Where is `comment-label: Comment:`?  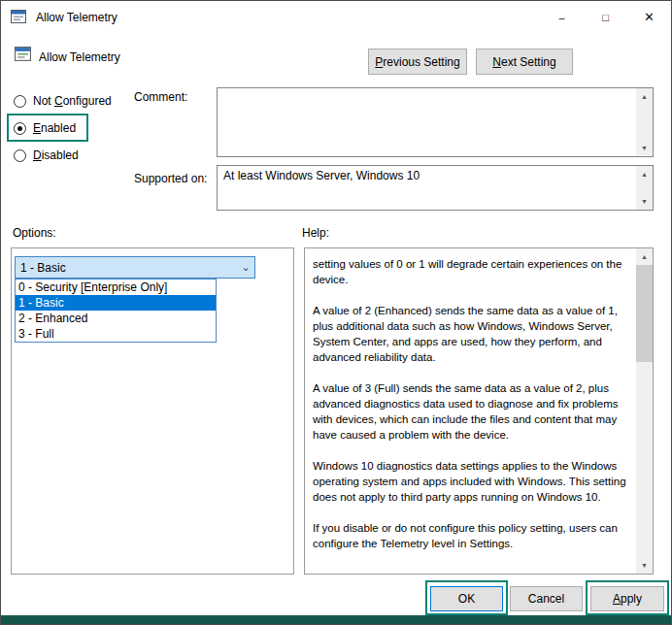 comment-label: Comment: is located at coordinates (161, 97).